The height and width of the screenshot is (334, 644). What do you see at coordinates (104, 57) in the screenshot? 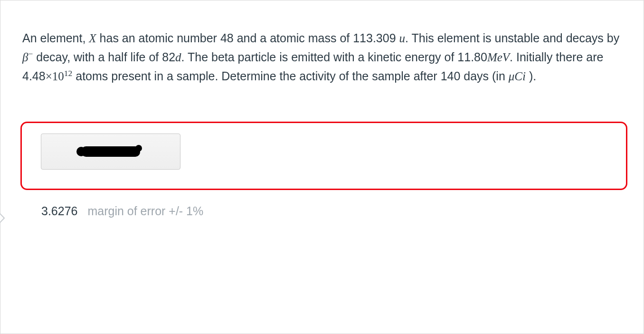
I see `text-seg: decay, with a half life of 82` at bounding box center [104, 57].